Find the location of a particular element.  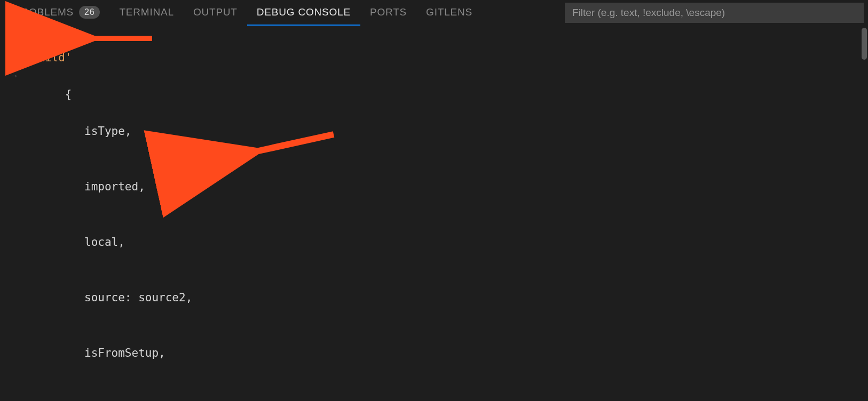

tab-label: PORTS is located at coordinates (389, 12).